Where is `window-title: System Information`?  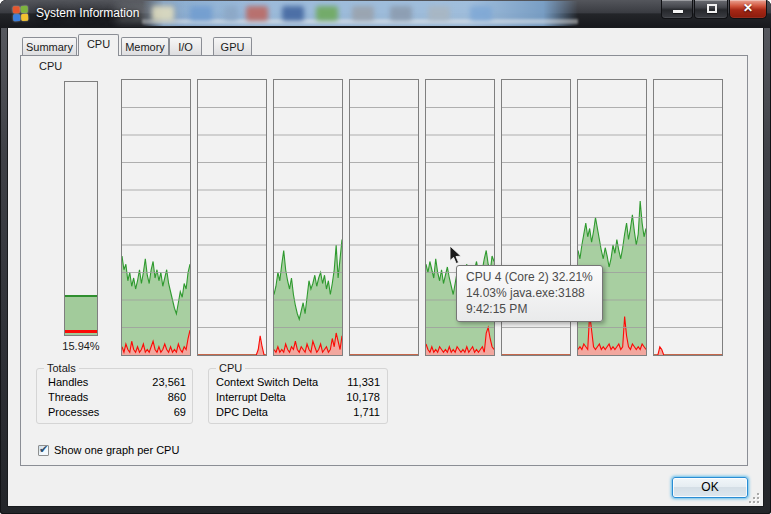
window-title: System Information is located at coordinates (88, 14).